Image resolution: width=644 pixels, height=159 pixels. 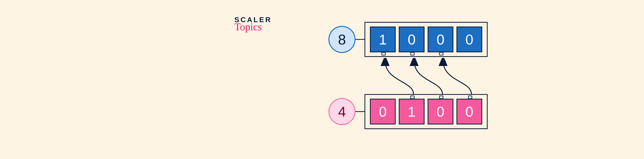 What do you see at coordinates (342, 112) in the screenshot?
I see `decimal-value: 4` at bounding box center [342, 112].